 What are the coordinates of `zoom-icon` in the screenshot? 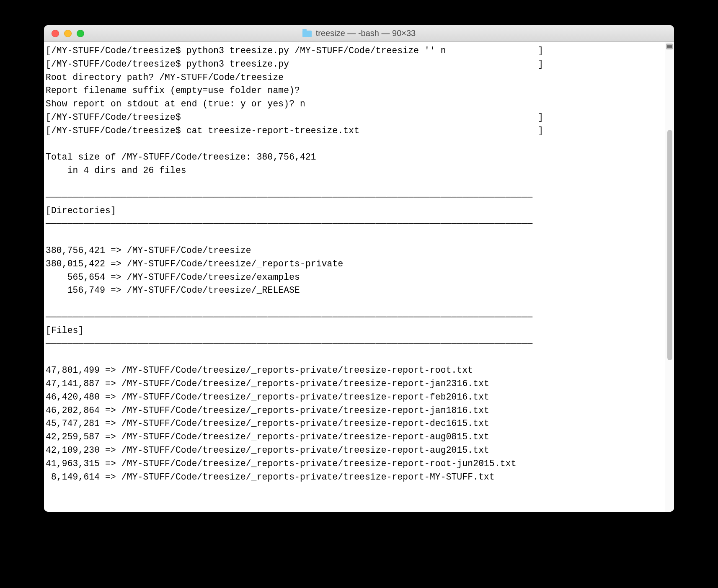 It's located at (80, 34).